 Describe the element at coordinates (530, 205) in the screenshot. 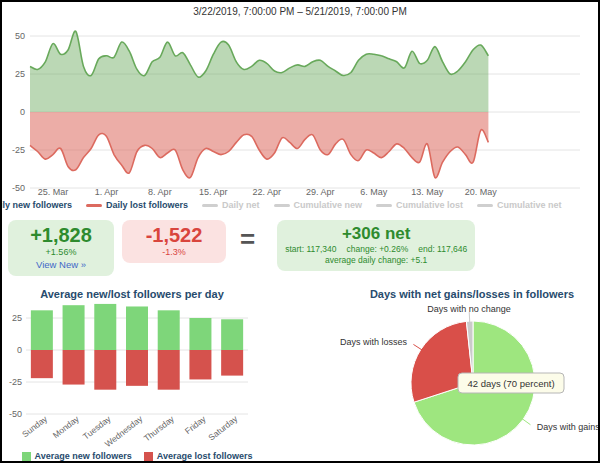

I see `legend-label: Cumulative net` at that location.